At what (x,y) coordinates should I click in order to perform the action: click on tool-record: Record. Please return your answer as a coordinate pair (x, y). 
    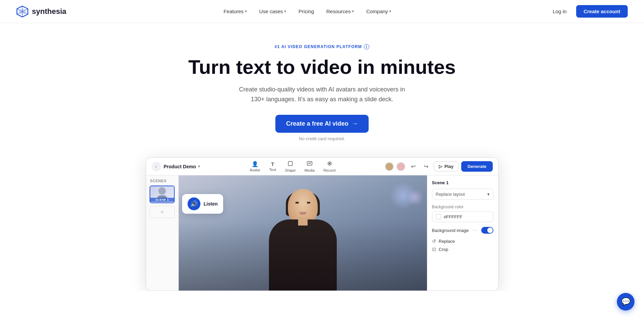
    Looking at the image, I should click on (330, 167).